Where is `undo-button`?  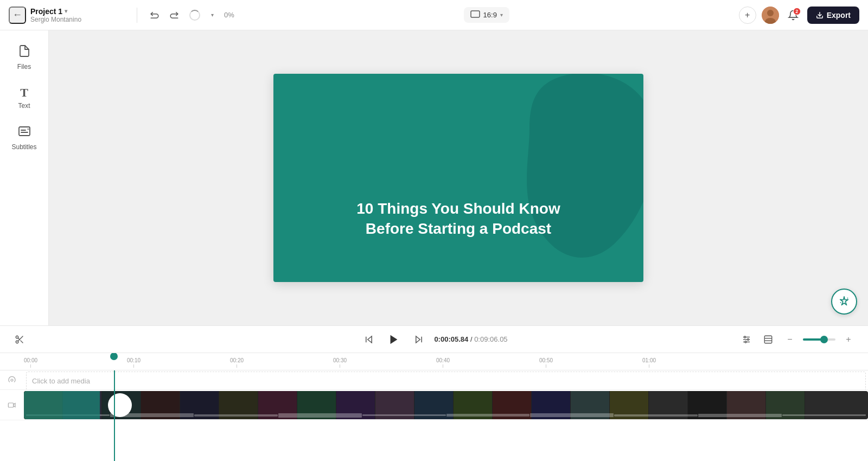 undo-button is located at coordinates (155, 15).